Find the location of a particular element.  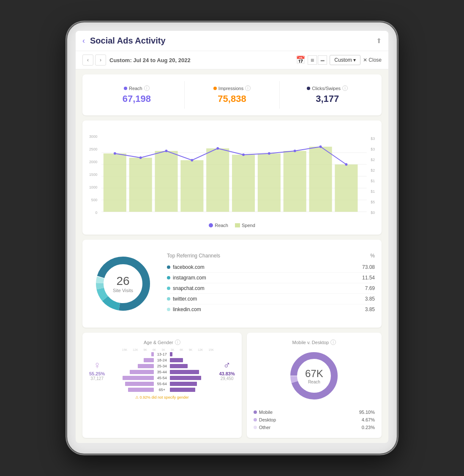

male-count: 29,450 is located at coordinates (227, 379).